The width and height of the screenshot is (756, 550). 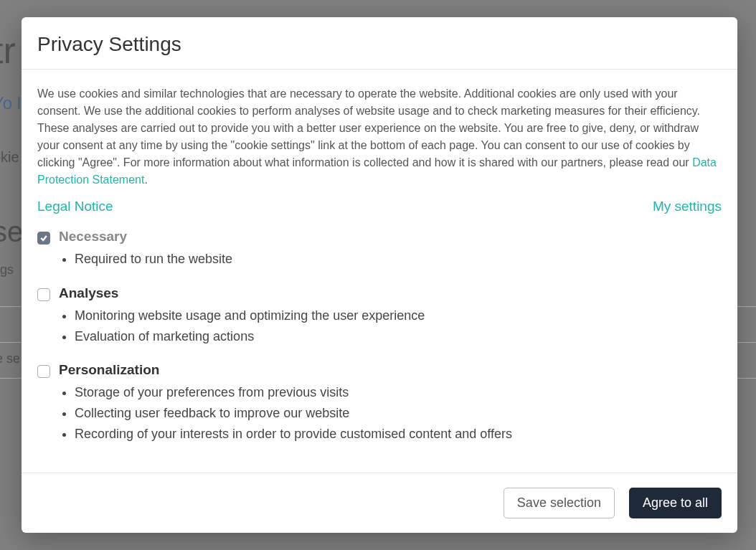 I want to click on checkbox-analyses, so click(x=44, y=295).